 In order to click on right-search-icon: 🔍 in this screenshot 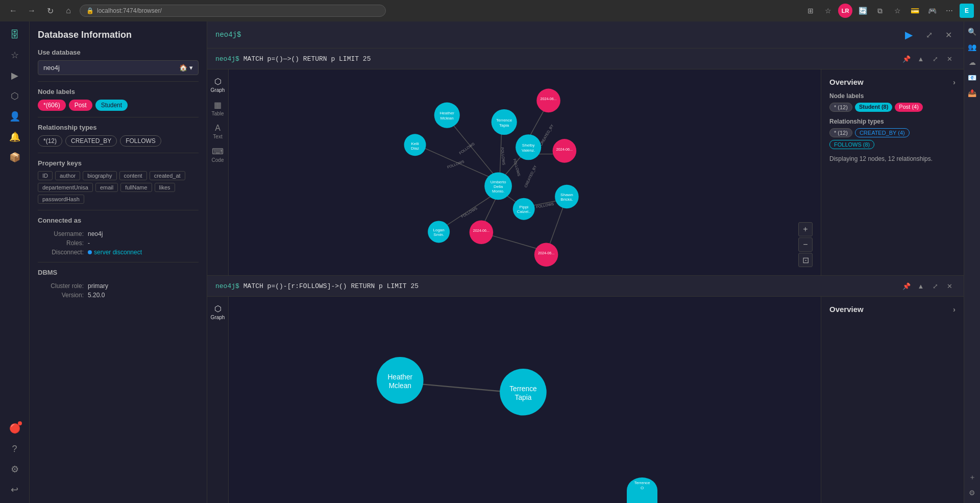, I will do `click(972, 32)`.